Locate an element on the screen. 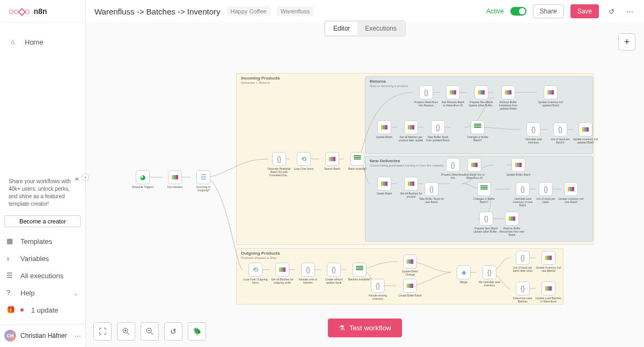 The height and width of the screenshot is (347, 644). node-determine-used: {}Determine used Batches is located at coordinates (523, 292).